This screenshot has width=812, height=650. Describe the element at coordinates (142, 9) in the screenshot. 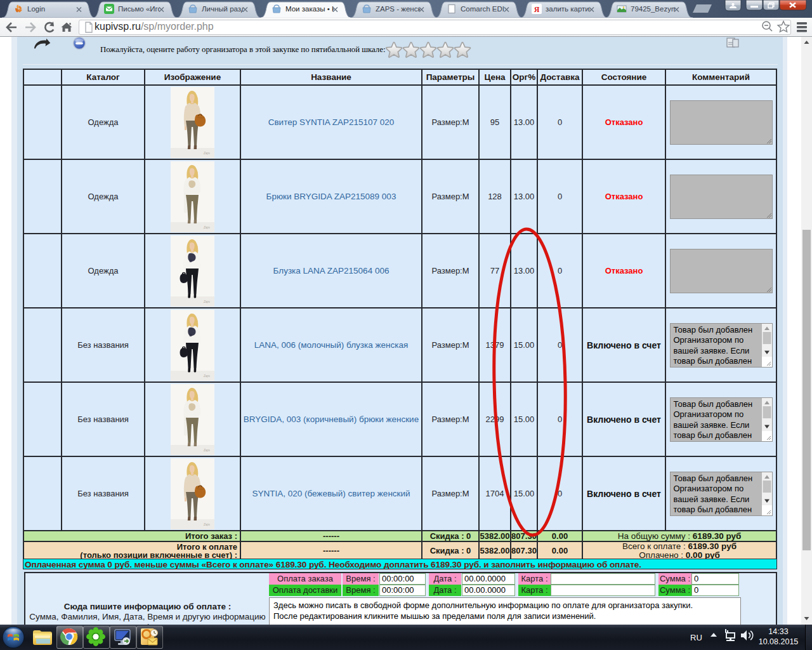

I see `svg-text: Письмо «Игор` at that location.